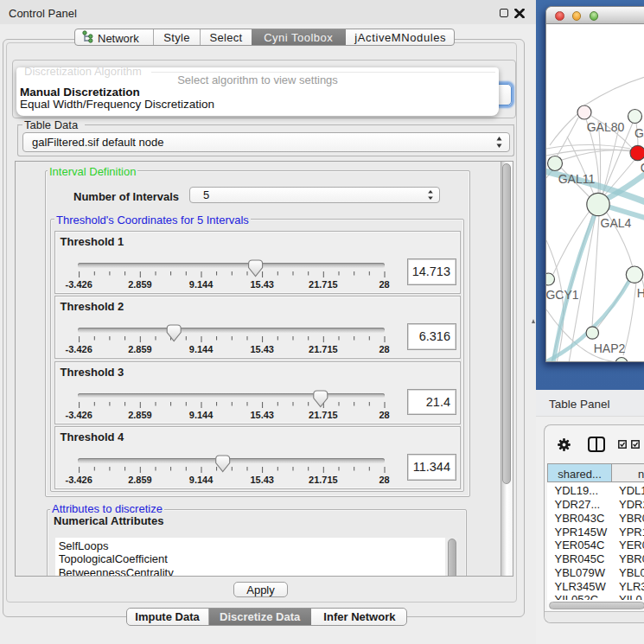  What do you see at coordinates (577, 179) in the screenshot?
I see `svg-text: GAL11` at bounding box center [577, 179].